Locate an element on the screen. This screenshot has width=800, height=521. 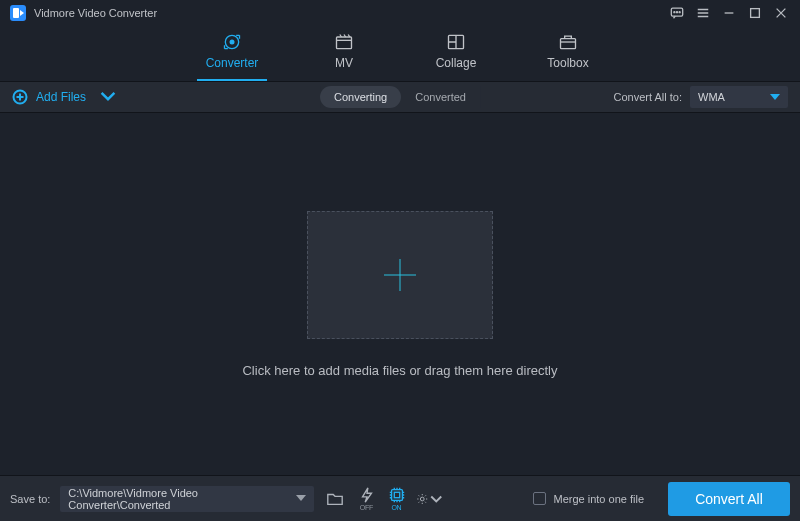
format-select: WMA is located at coordinates (739, 97).